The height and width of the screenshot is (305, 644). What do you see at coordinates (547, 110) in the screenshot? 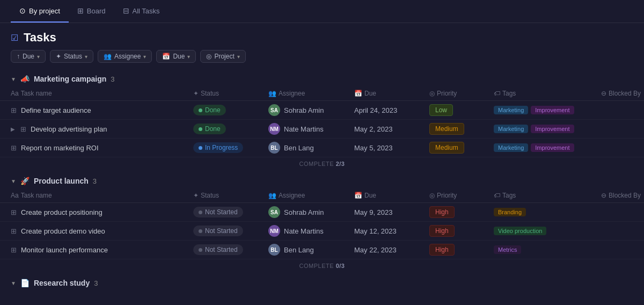
I see `task-tags-define-target: Marketing Improvement` at bounding box center [547, 110].